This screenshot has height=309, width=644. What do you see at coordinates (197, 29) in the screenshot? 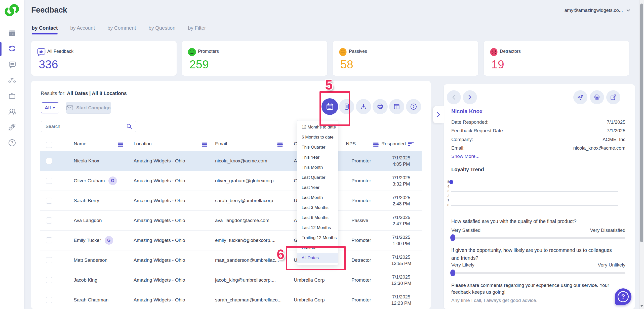
I see `tab-by-filter: by Filter` at bounding box center [197, 29].